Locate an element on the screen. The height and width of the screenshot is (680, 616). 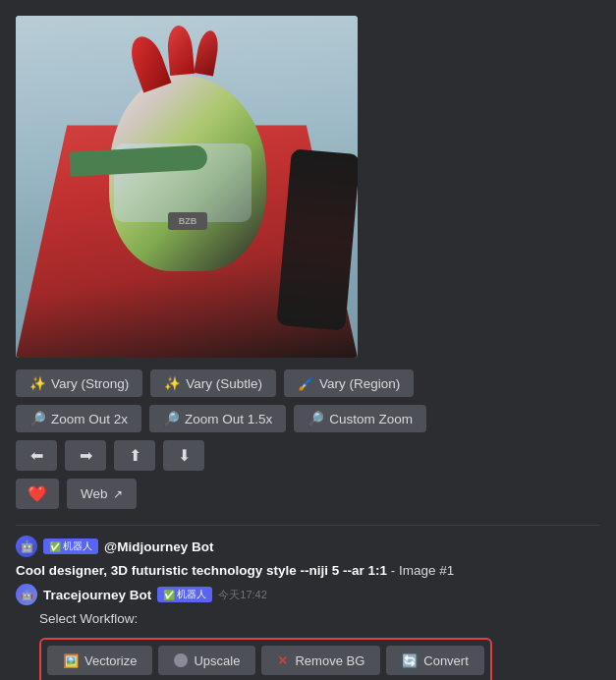
arrow-up-button: ⬆ is located at coordinates (135, 456).